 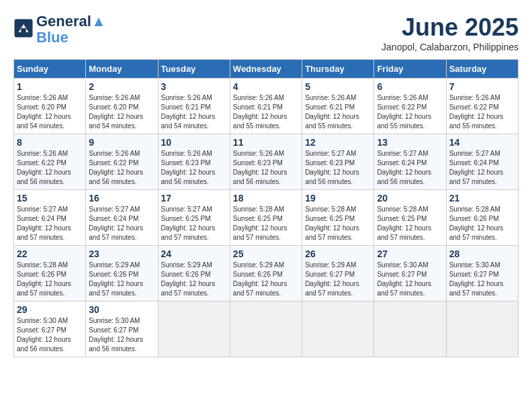 What do you see at coordinates (482, 254) in the screenshot?
I see `day-number: 28` at bounding box center [482, 254].